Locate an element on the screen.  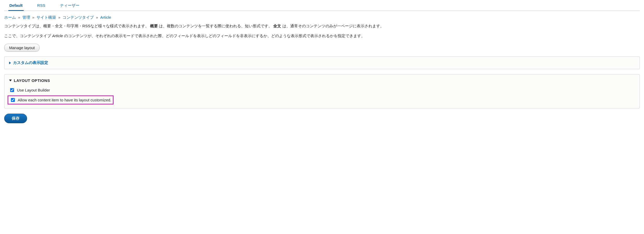
text: のコンテンツが、それぞれの表示モードで表示された際、どのフィールドを表示しどのフ… is located at coordinates (215, 36).